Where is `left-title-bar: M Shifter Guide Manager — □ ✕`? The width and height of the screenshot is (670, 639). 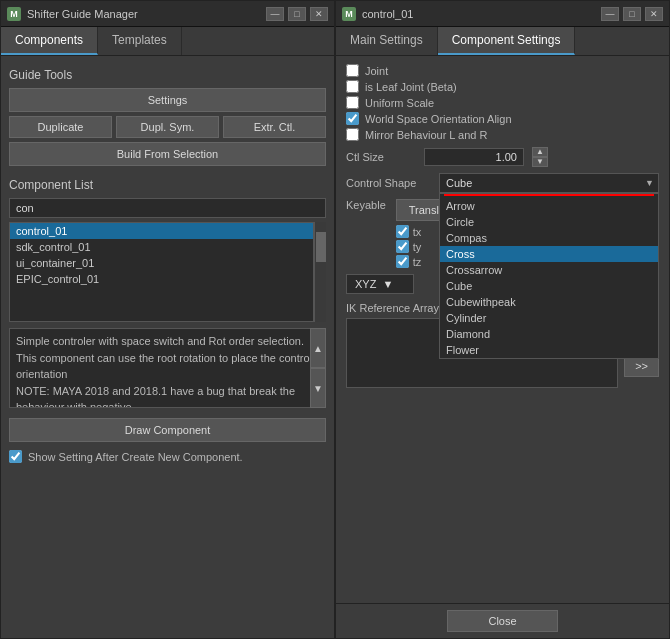 left-title-bar: M Shifter Guide Manager — □ ✕ is located at coordinates (168, 14).